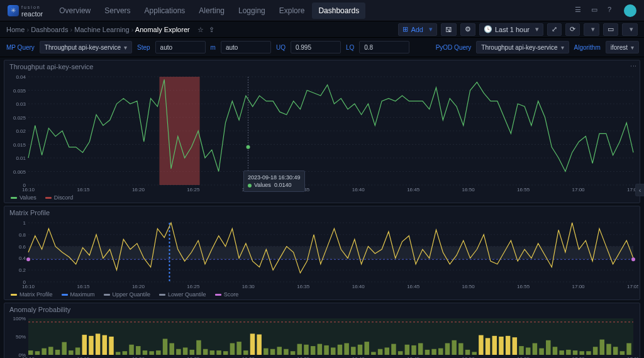 The height and width of the screenshot is (358, 644). Describe the element at coordinates (522, 47) in the screenshot. I see `pyod-select: Throughput api-key-service▾` at that location.